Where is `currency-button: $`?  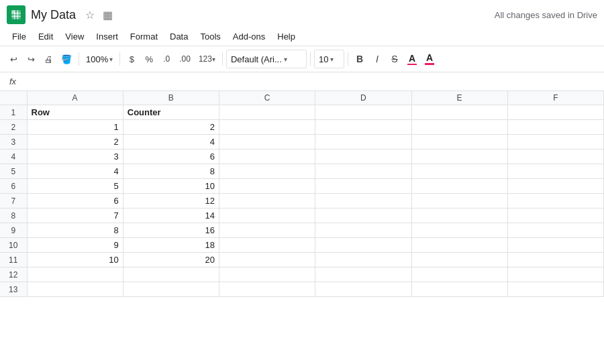 currency-button: $ is located at coordinates (132, 59).